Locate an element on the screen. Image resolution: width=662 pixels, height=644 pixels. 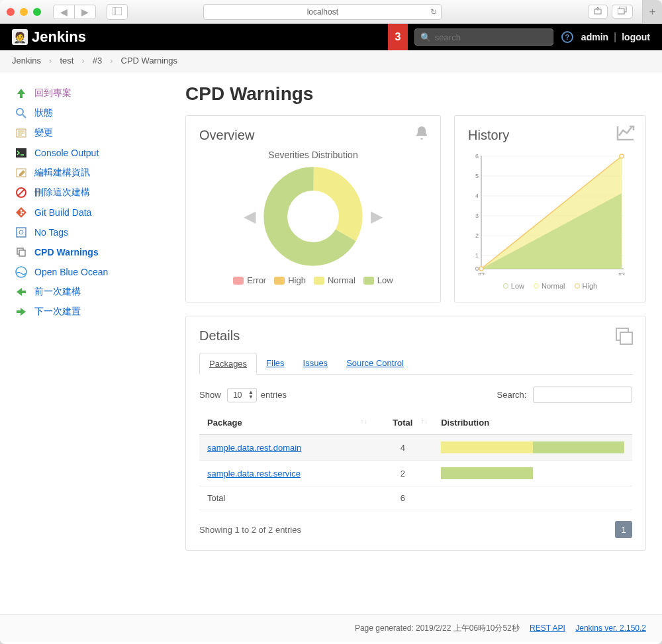
help-icon: ? is located at coordinates (567, 37).